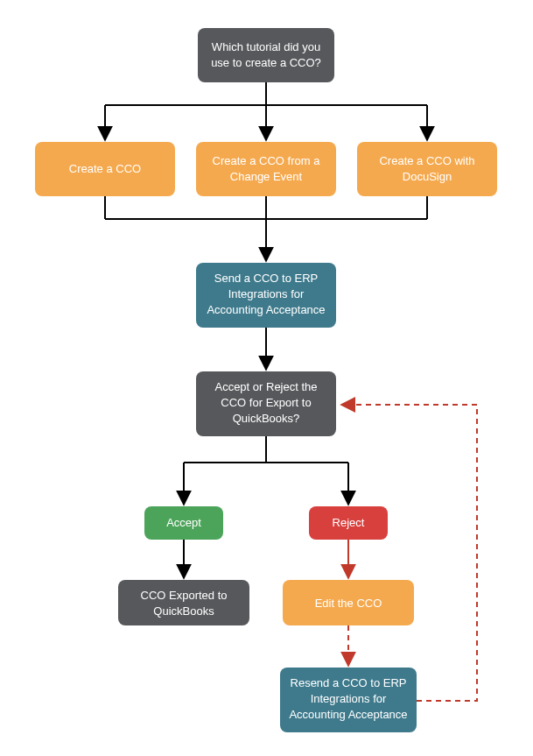 This screenshot has width=533, height=756. I want to click on node-decide-line3: QuickBooks?, so click(266, 419).